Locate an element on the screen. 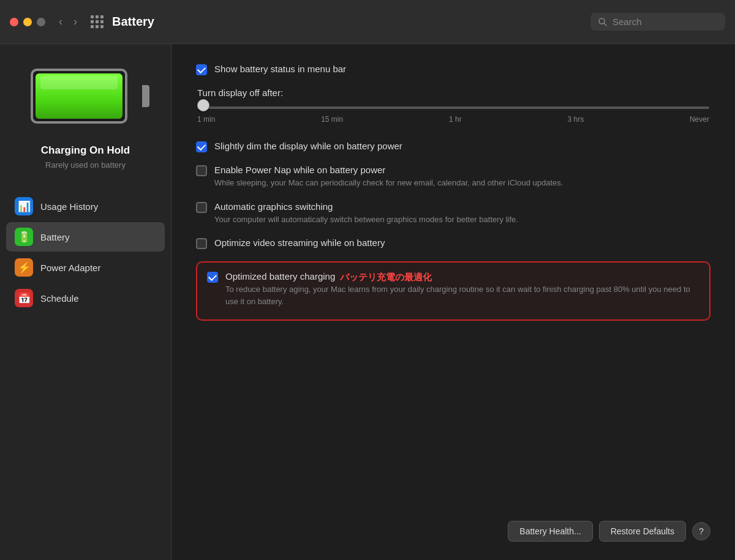  sidebar-item-battery: 🔋 Battery is located at coordinates (86, 237).